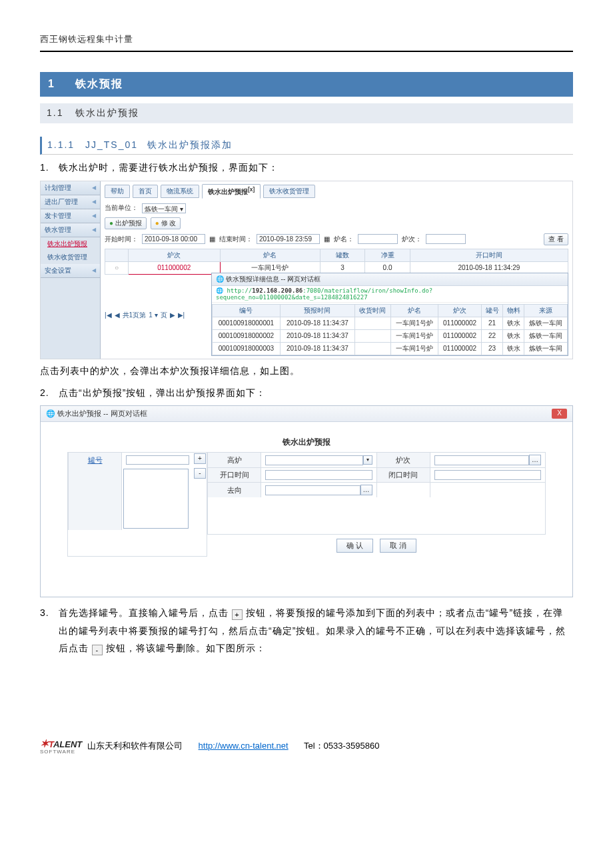 The width and height of the screenshot is (613, 868). What do you see at coordinates (390, 336) in the screenshot?
I see `popup-row: 0001009180000022010-09-18 11:34:37一车间1号炉…` at bounding box center [390, 336].